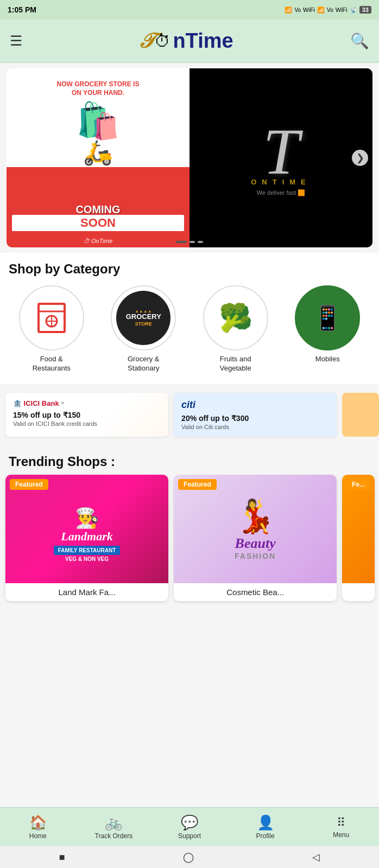  What do you see at coordinates (143, 329) in the screenshot?
I see `category-grocery: ▲▲▲▲ GROCERY STORE Grocery &Stationary` at bounding box center [143, 329].